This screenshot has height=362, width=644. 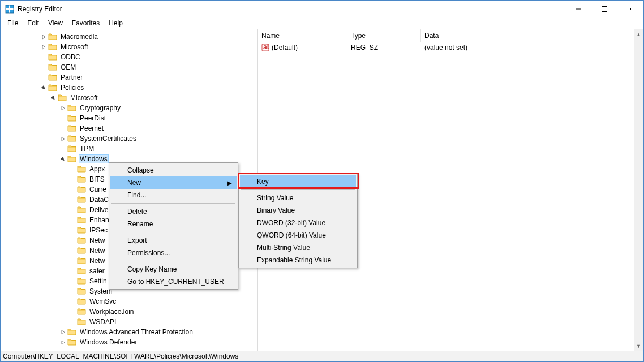 What do you see at coordinates (129, 312) in the screenshot?
I see `tree-item: WorkplaceJoin` at bounding box center [129, 312].